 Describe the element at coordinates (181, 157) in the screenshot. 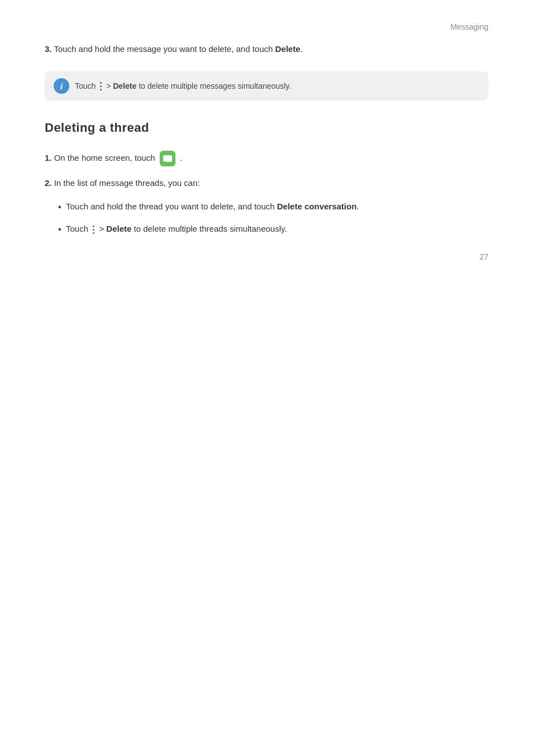

I see `step-1-text-after: .` at that location.